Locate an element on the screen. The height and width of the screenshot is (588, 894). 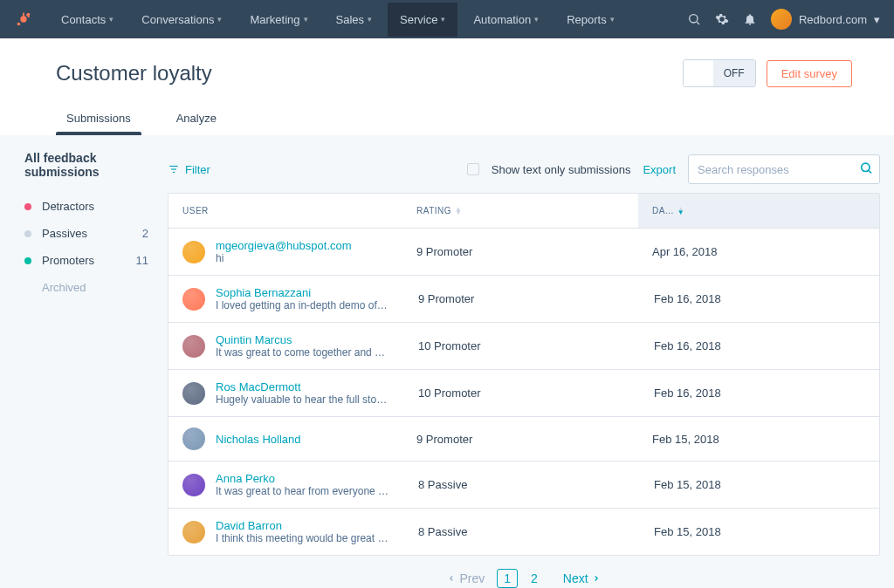
hubspot-logo-icon is located at coordinates (24, 19).